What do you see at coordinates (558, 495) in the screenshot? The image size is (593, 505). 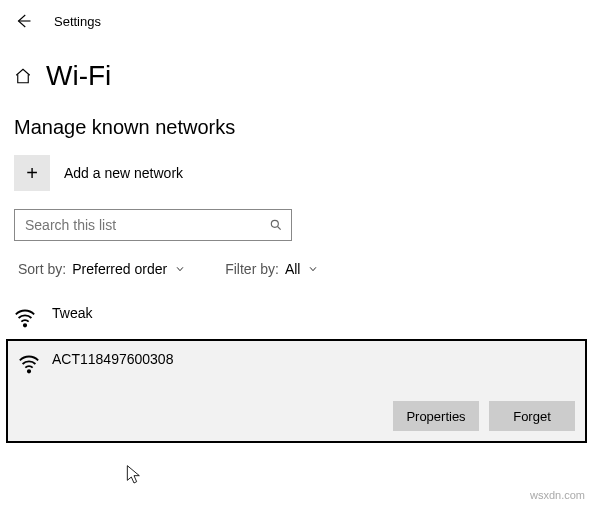 I see `watermark: wsxdn.com` at bounding box center [558, 495].